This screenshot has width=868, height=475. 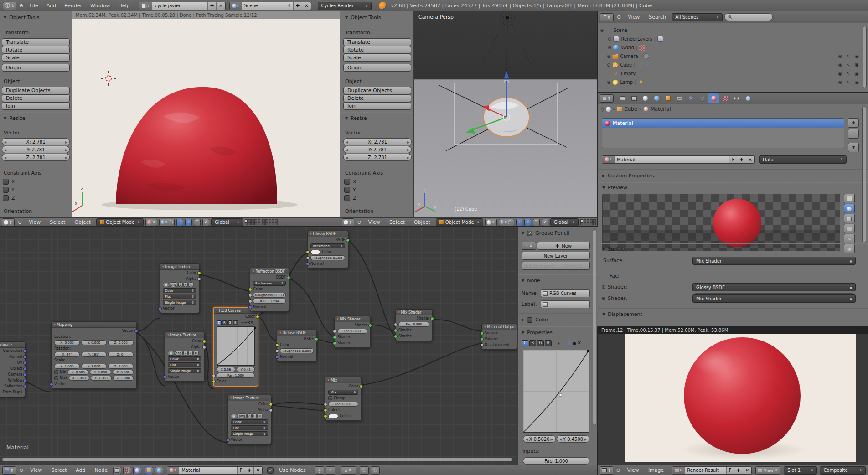 I want to click on node-sidebar: ▼✓Grease Pencil ✎⇕ ✚New New Layer Delete…, so click(x=558, y=346).